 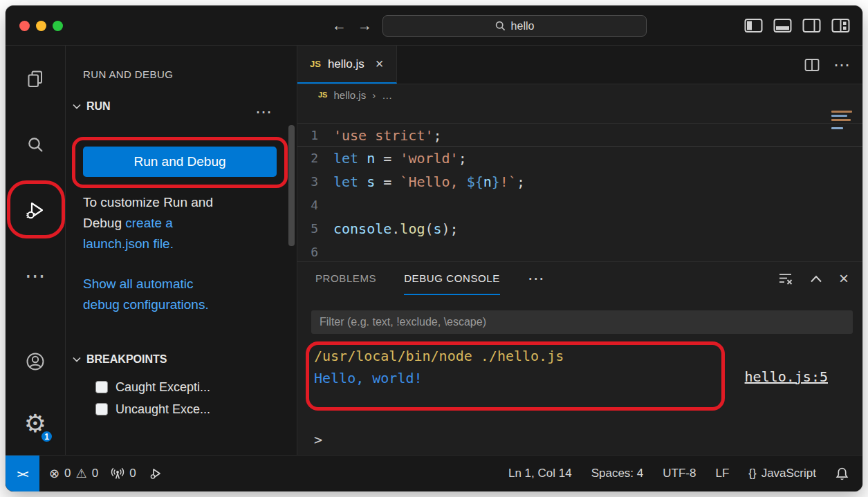 I want to click on back-button: ←, so click(x=339, y=26).